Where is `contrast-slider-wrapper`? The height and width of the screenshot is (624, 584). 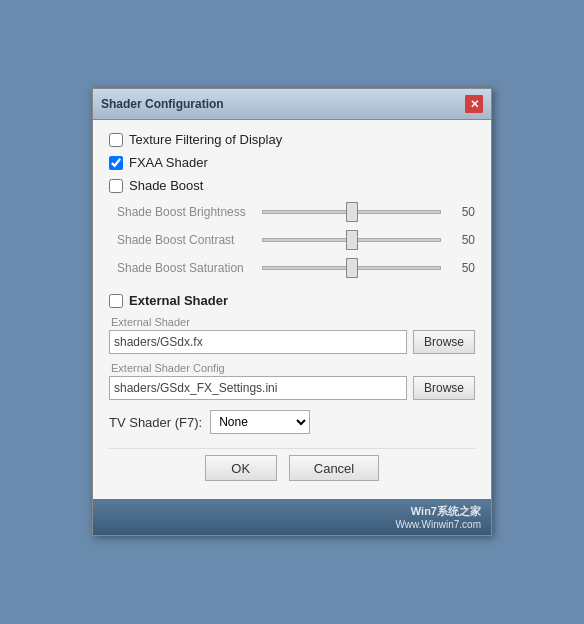
contrast-slider-wrapper is located at coordinates (352, 240).